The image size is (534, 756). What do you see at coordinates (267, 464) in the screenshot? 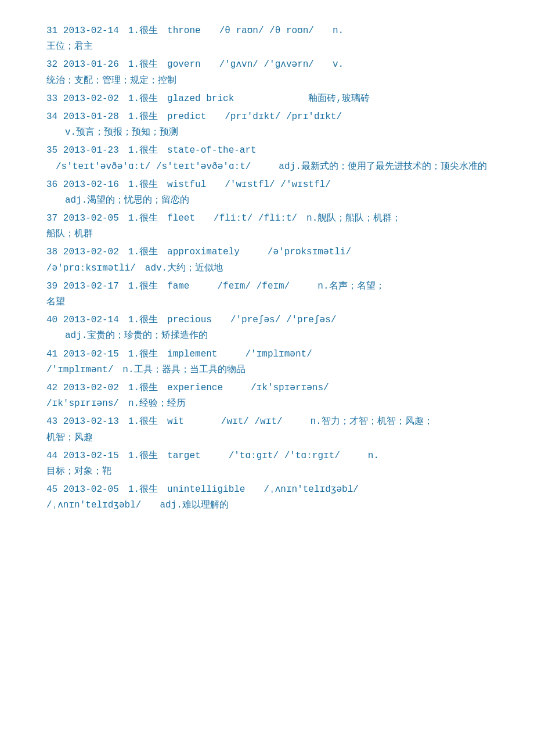
I see `list-item: 44 2013-02-15 1.很生 target /'tɑːgɪt/ /'tɑ…` at bounding box center [267, 464].